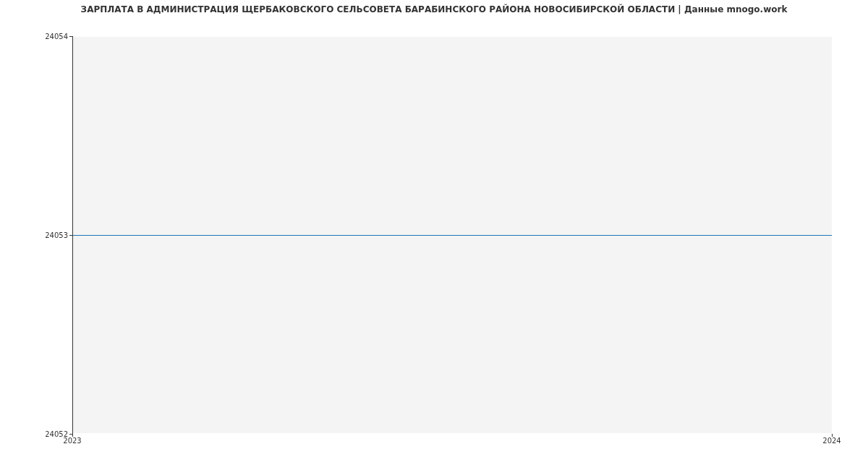 The width and height of the screenshot is (868, 470). What do you see at coordinates (35, 36) in the screenshot?
I see `y-tick-label: 24054` at bounding box center [35, 36].